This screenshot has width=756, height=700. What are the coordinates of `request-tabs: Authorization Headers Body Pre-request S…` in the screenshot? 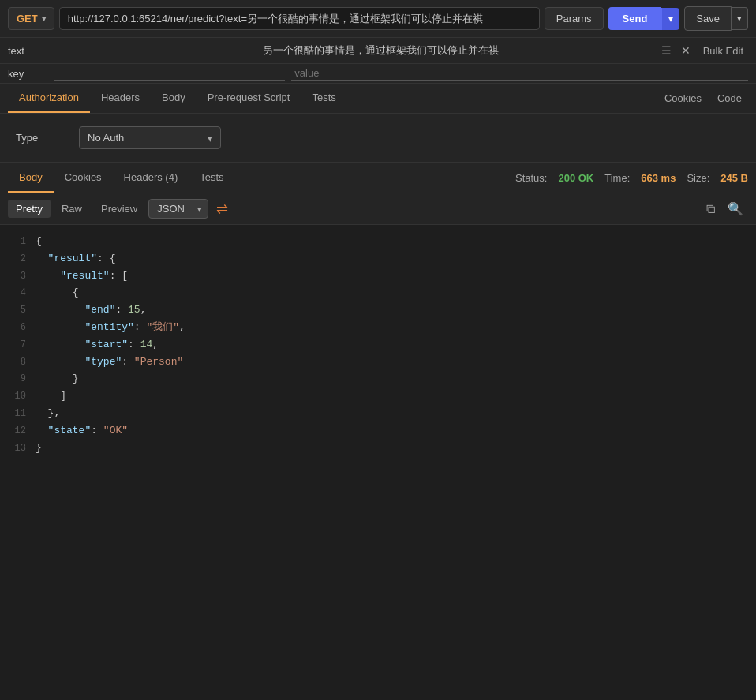 It's located at (378, 99).